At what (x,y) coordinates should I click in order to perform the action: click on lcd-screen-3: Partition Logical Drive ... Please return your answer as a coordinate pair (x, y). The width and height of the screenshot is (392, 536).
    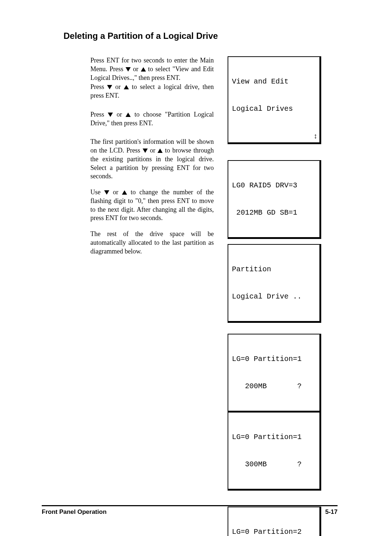
    Looking at the image, I should click on (274, 283).